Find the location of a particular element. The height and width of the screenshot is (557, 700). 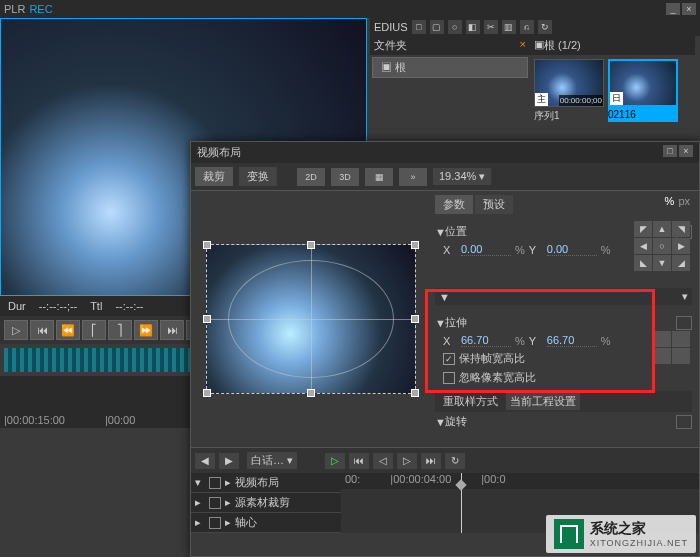

crop-canvas is located at coordinates (311, 319).